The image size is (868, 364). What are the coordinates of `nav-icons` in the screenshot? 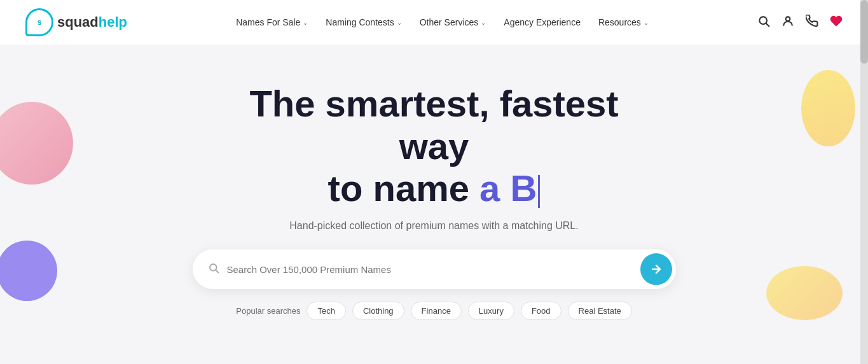 It's located at (800, 23).